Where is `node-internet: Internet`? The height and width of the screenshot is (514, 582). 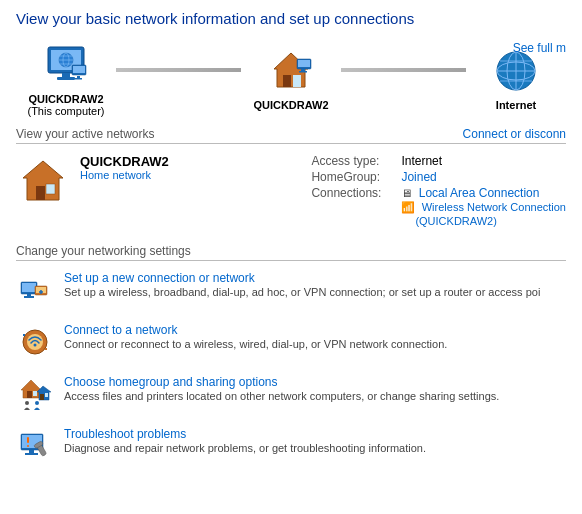 node-internet: Internet is located at coordinates (516, 79).